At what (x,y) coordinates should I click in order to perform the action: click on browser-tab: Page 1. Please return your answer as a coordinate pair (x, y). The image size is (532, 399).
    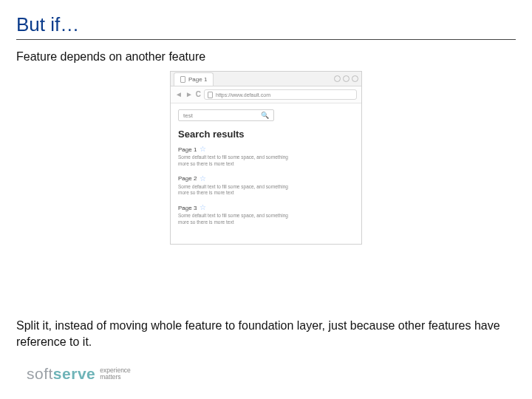
    Looking at the image, I should click on (194, 79).